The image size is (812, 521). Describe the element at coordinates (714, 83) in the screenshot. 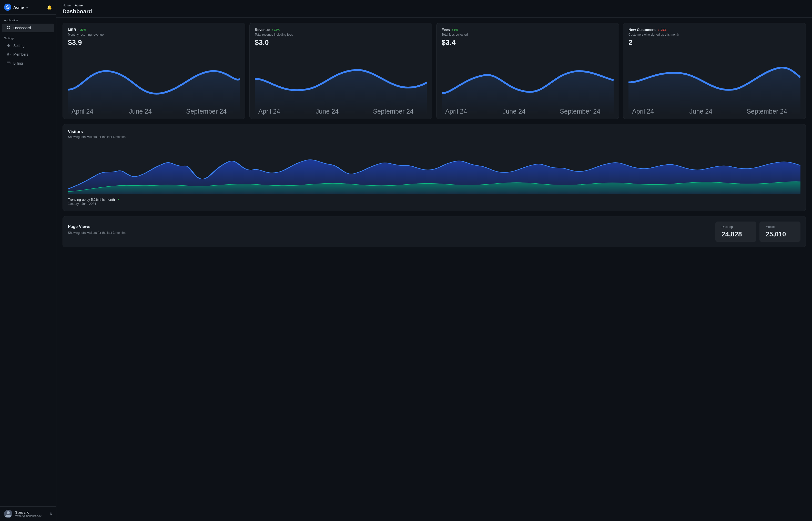

I see `stat-chart-customers: April 24 June 24 September 24` at that location.